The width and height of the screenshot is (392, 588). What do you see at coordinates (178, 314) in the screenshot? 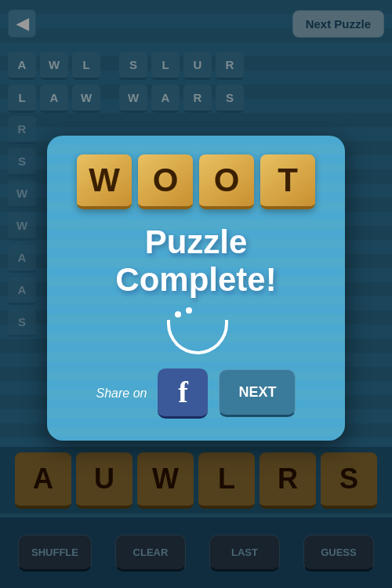
I see `smiley-dot1` at bounding box center [178, 314].